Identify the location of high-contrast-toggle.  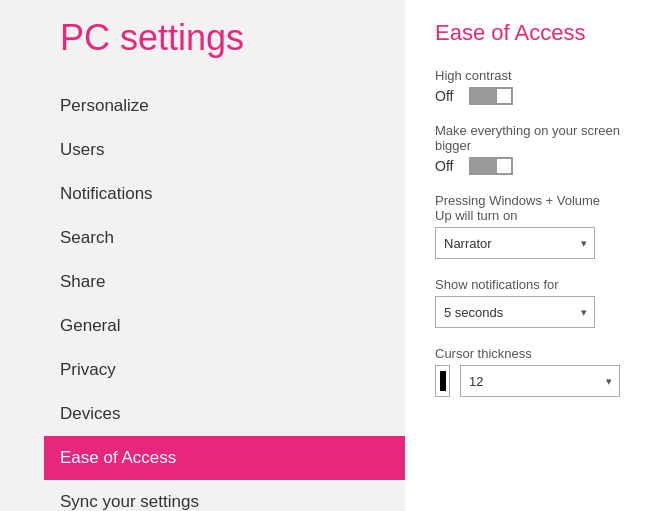
(491, 96).